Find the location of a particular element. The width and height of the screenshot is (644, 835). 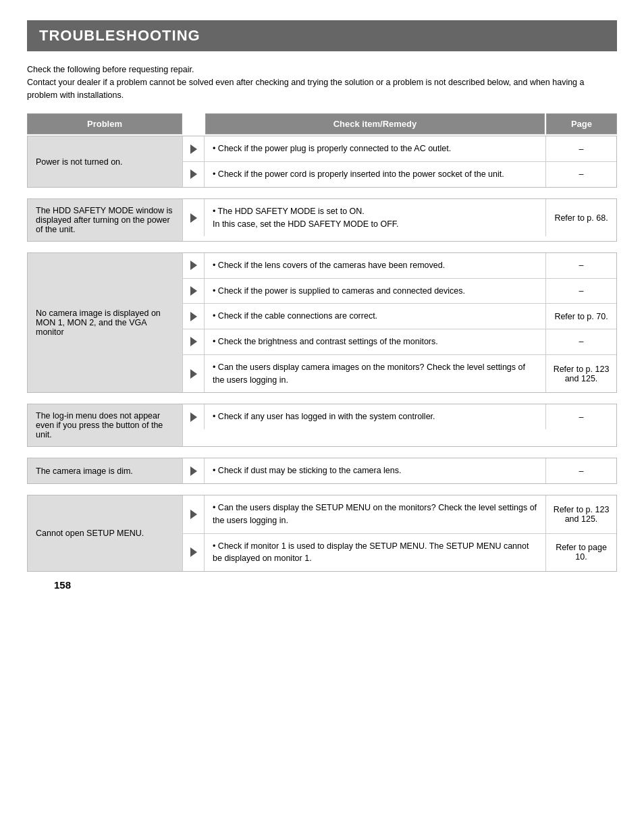

check-text-1-0: • The HDD SAFETY MODE is set to ON.In th… is located at coordinates (375, 218).